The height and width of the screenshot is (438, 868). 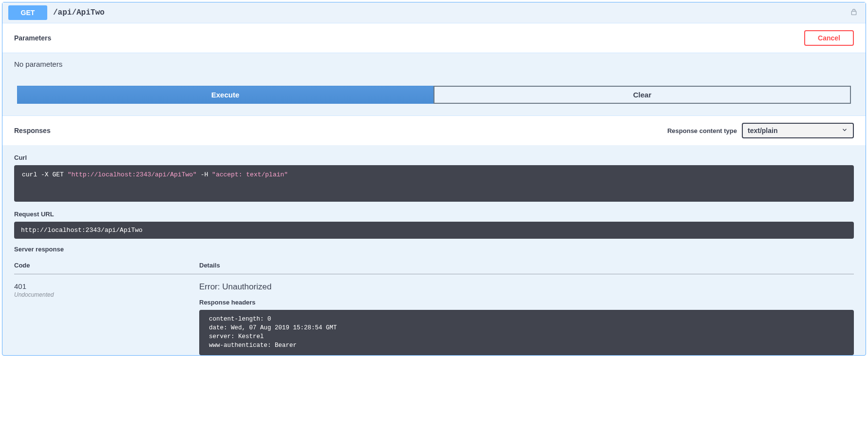 What do you see at coordinates (527, 302) in the screenshot?
I see `response-headers-label: Response headers` at bounding box center [527, 302].